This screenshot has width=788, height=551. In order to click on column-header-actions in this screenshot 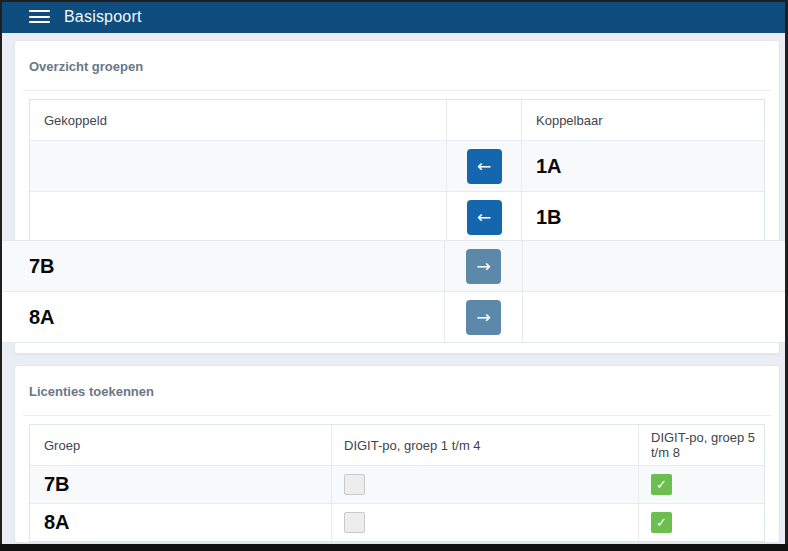, I will do `click(484, 120)`.